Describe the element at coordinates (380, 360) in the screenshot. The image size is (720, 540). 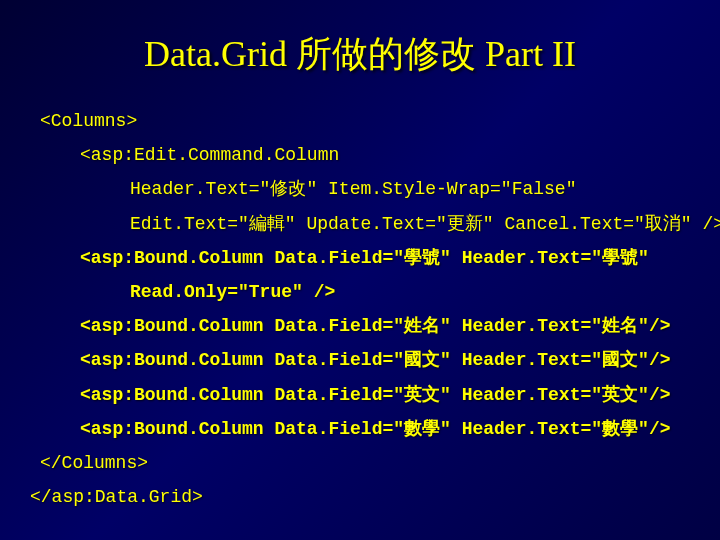
I see `code-line: <asp:Bound.Column Data.Field="國文" Header…` at that location.